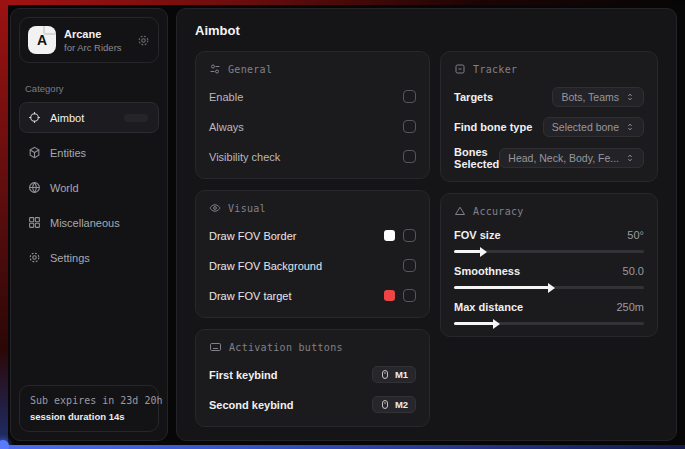  Describe the element at coordinates (549, 241) in the screenshot. I see `slider-row: FOV size 50°` at that location.